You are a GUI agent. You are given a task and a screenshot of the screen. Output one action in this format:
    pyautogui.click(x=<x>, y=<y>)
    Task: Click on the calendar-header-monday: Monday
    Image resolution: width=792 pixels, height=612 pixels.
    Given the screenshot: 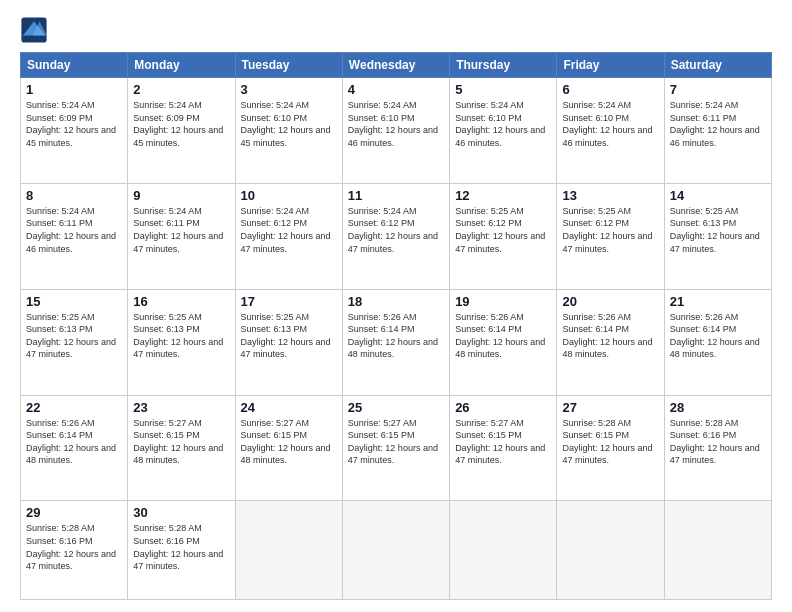 What is the action you would take?
    pyautogui.click(x=182, y=66)
    